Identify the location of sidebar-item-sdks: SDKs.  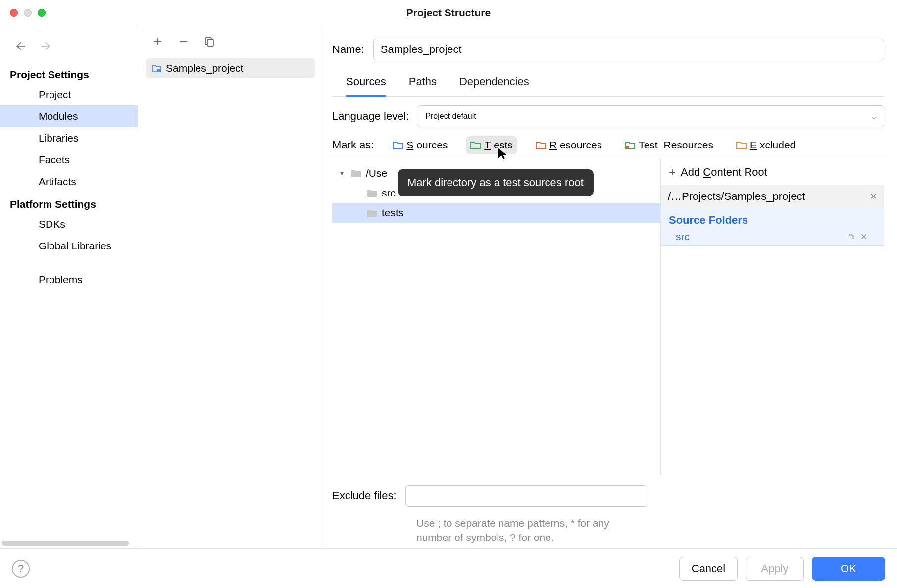
(69, 224).